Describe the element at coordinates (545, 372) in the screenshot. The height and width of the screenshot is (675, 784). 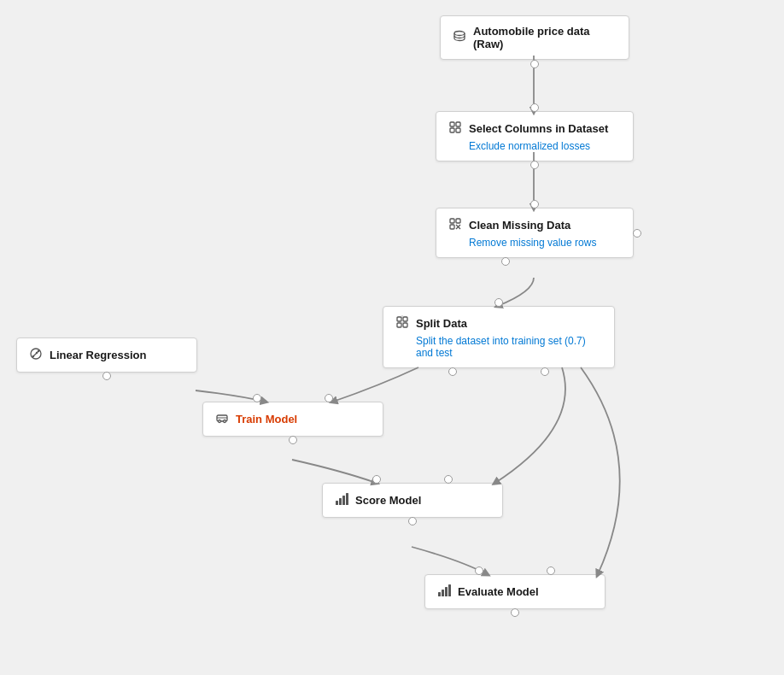
I see `split-output-right-dot` at that location.